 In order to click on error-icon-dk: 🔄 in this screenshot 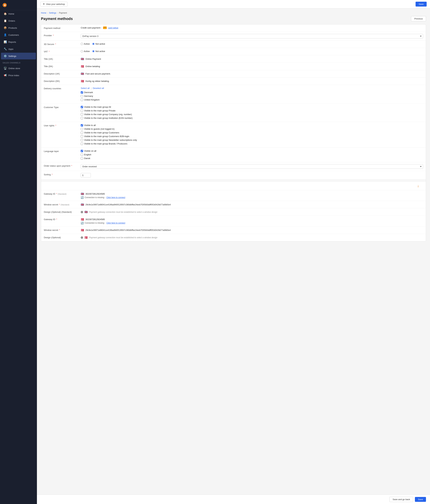, I will do `click(82, 223)`.